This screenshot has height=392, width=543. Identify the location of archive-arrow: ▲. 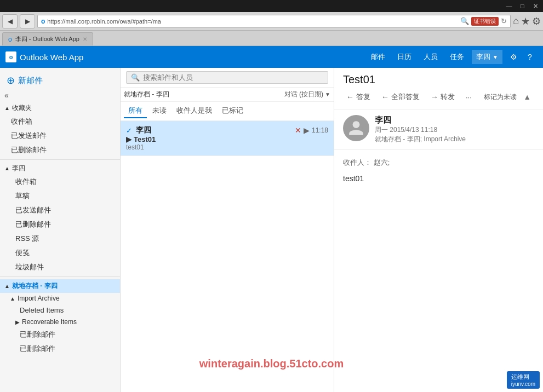
(7, 286).